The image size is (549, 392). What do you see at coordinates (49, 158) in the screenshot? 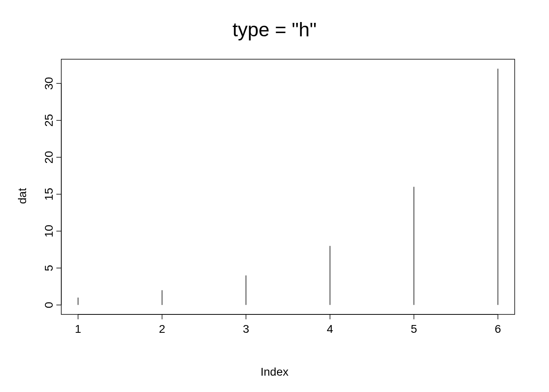
I see `y-tick-label: 20` at bounding box center [49, 158].